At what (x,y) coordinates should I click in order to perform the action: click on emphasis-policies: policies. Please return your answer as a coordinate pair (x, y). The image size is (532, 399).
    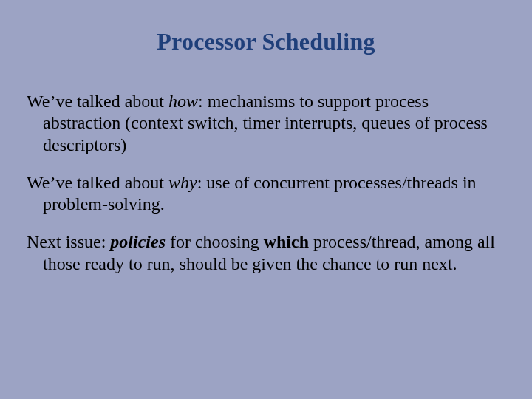
    Looking at the image, I should click on (137, 242).